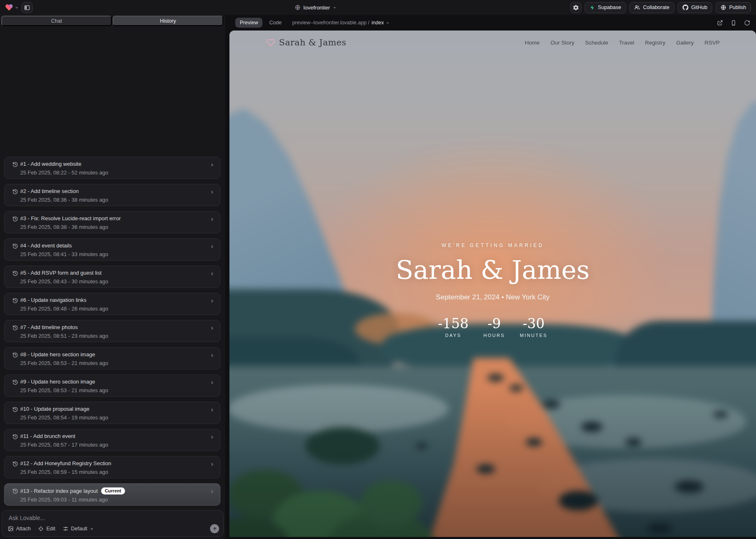  What do you see at coordinates (112, 304) in the screenshot?
I see `history-item: #6 - Update navigation links 25 Feb 2025…` at bounding box center [112, 304].